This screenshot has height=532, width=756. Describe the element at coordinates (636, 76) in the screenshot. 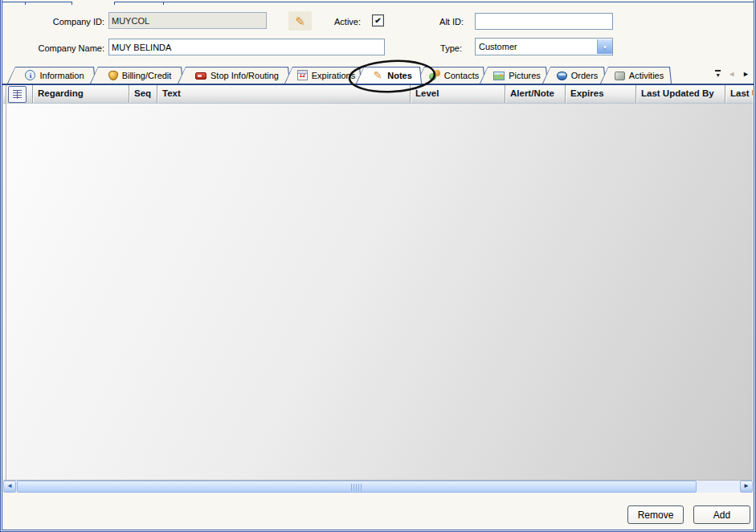

I see `tab-activities: Activities` at that location.